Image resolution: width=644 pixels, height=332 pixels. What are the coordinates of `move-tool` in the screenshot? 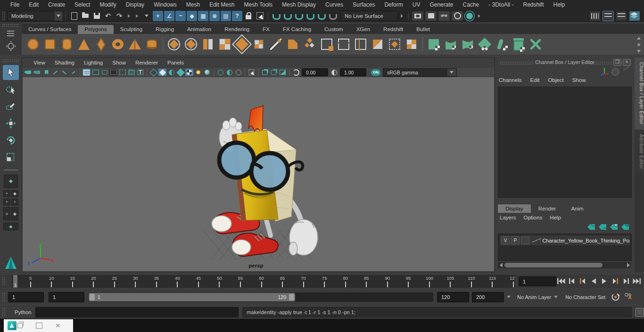 It's located at (11, 123).